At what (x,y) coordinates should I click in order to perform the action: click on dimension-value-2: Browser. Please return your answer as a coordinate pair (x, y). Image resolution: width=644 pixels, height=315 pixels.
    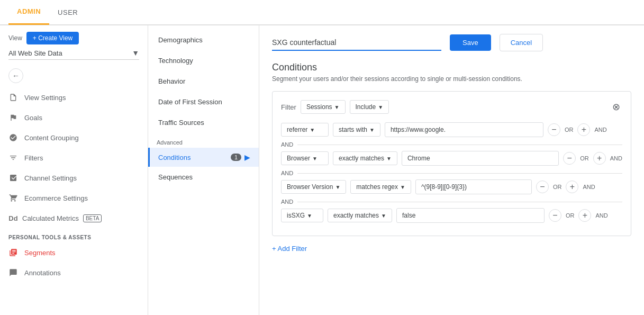
    Looking at the image, I should click on (298, 158).